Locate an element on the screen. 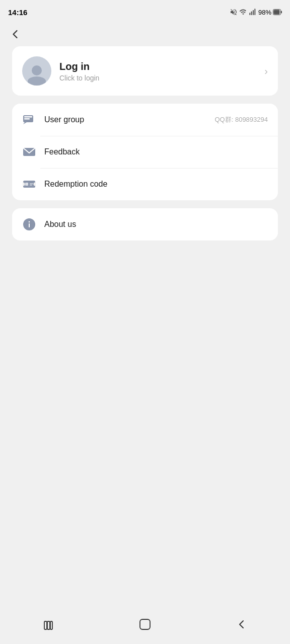  login-title: Log in is located at coordinates (158, 66).